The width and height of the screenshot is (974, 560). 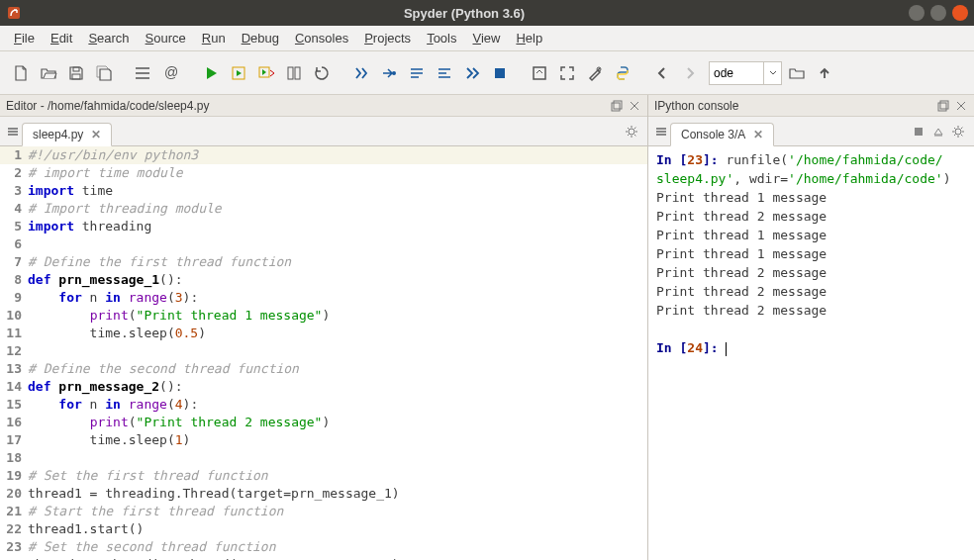 What do you see at coordinates (338, 547) in the screenshot?
I see `code-text: # Set the second thread function` at bounding box center [338, 547].